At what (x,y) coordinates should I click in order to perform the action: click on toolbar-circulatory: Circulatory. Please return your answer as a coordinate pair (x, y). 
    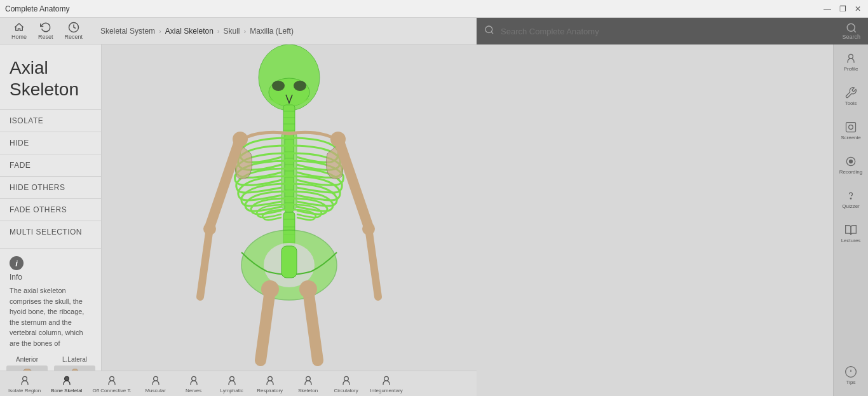
    Looking at the image, I should click on (346, 384).